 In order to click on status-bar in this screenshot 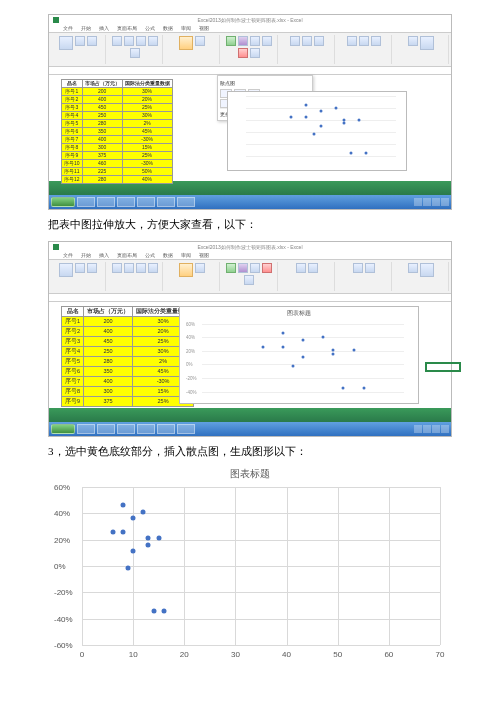, I will do `click(250, 415)`.